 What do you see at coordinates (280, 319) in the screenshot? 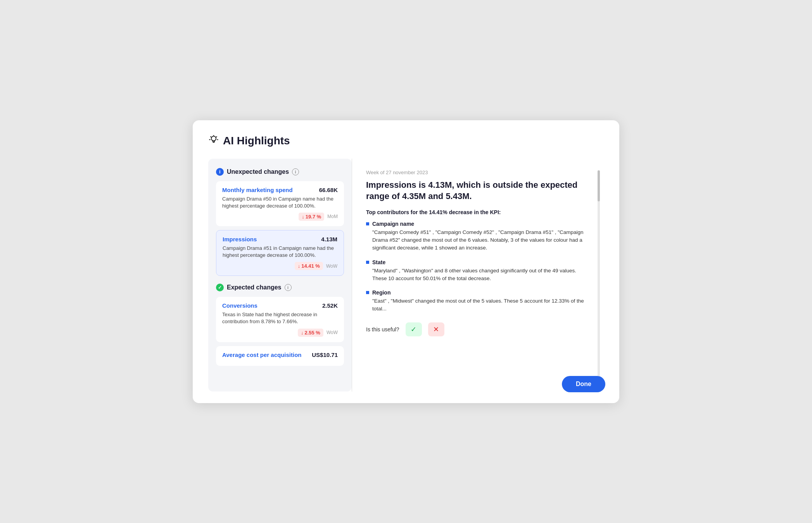
I see `card-conversions: Conversions 2.52K Texas in State had the…` at bounding box center [280, 319].